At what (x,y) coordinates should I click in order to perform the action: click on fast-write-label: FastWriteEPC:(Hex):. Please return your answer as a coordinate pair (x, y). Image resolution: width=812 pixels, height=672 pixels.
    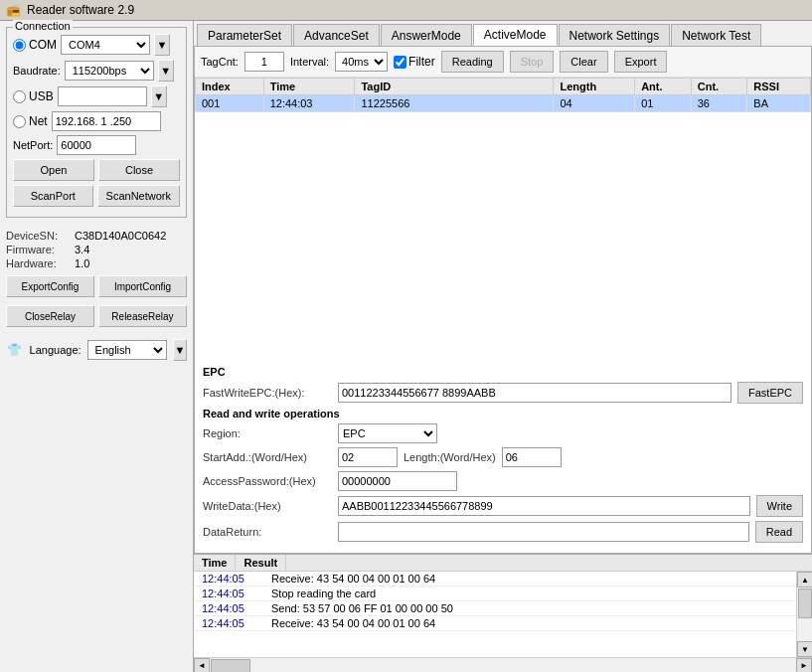
    Looking at the image, I should click on (267, 393).